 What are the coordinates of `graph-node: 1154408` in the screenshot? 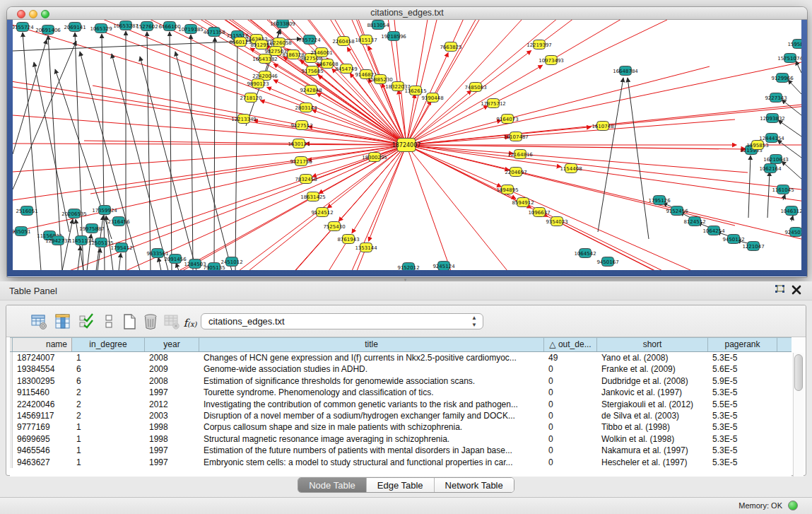 It's located at (571, 168).